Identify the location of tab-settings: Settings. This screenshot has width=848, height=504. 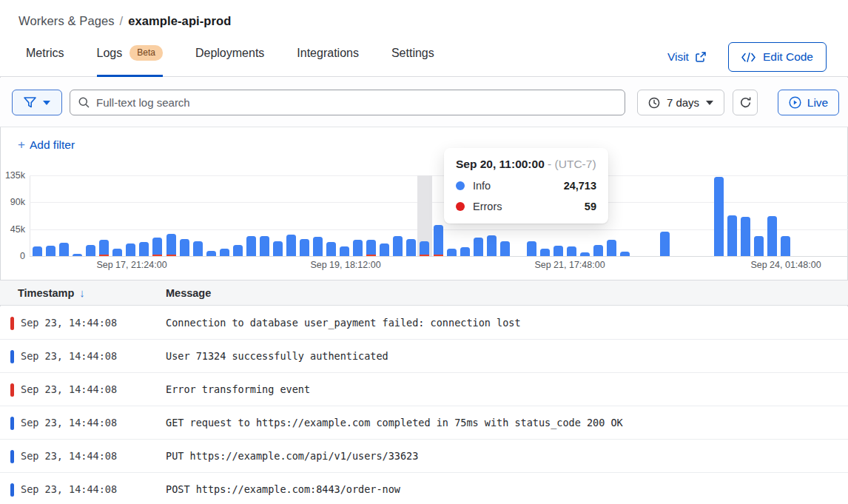
(413, 61).